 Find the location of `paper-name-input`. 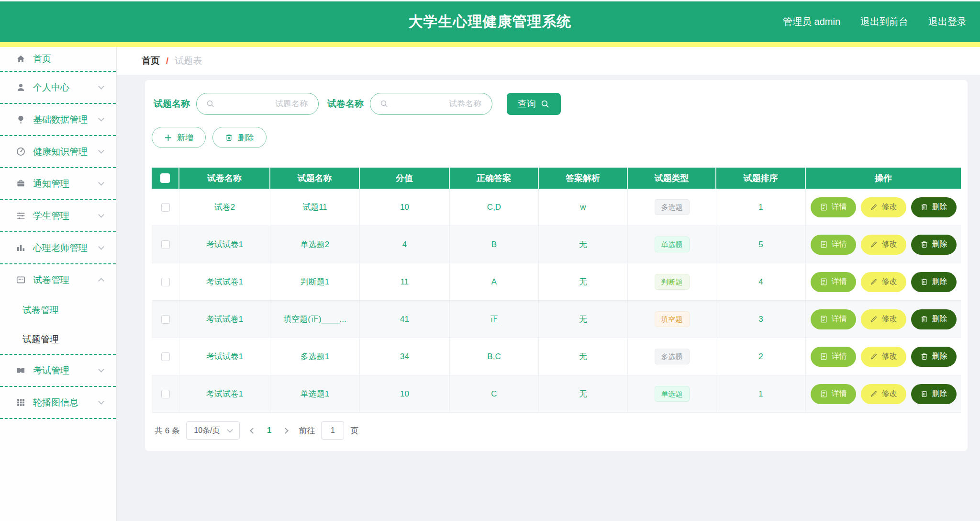

paper-name-input is located at coordinates (435, 104).